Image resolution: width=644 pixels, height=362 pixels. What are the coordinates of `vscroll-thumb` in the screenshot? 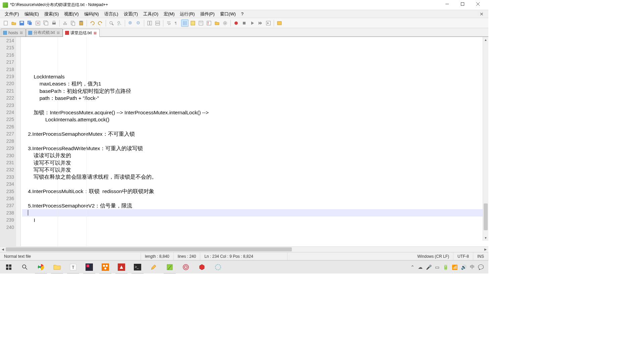 It's located at (486, 217).